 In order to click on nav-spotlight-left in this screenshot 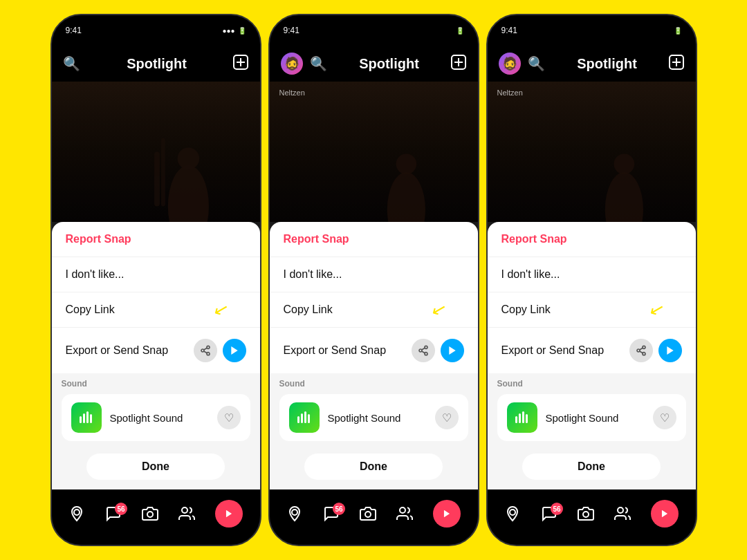, I will do `click(229, 514)`.